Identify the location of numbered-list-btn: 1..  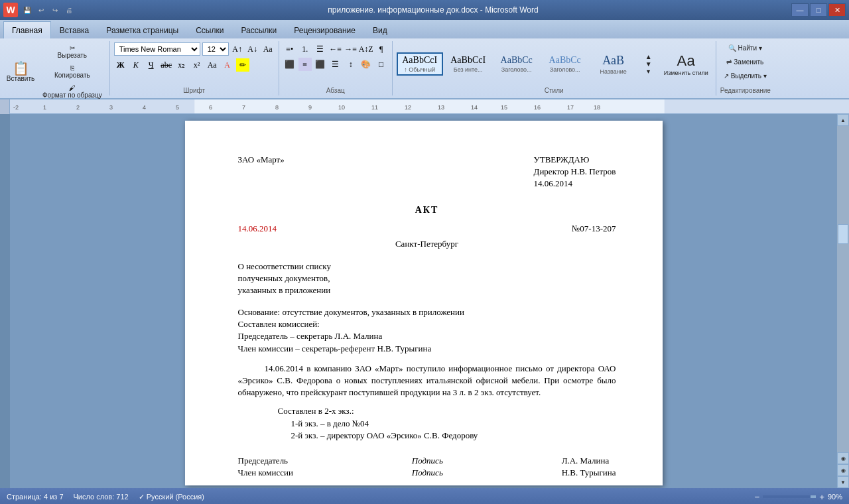
(305, 49).